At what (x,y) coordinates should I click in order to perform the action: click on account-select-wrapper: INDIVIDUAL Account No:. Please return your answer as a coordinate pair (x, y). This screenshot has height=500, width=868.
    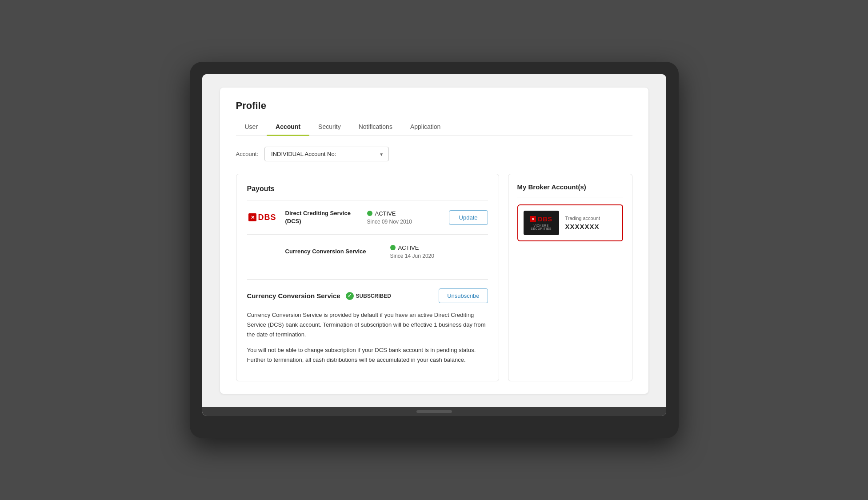
    Looking at the image, I should click on (327, 154).